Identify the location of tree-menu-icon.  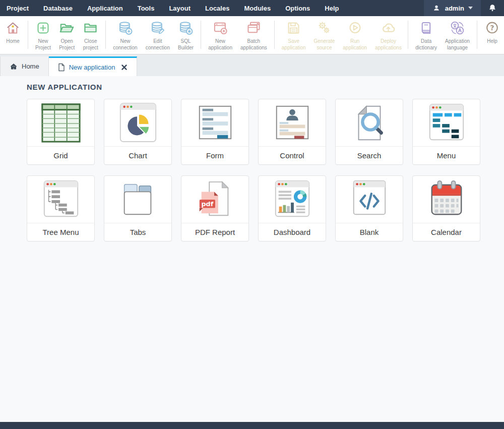
(60, 200).